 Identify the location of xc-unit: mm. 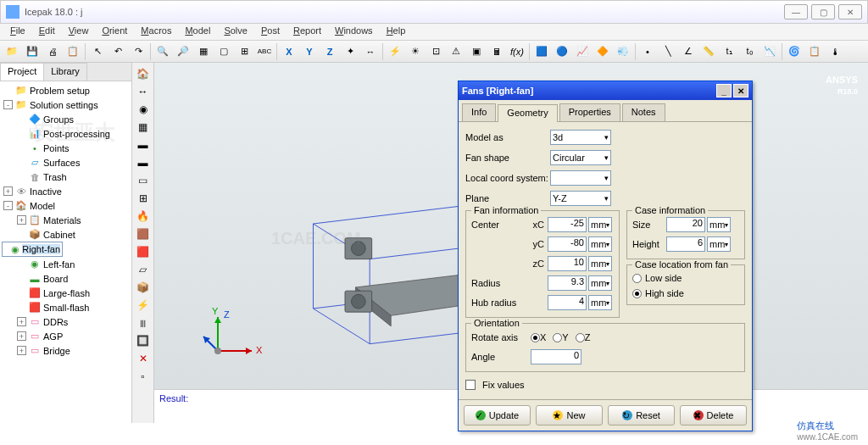
(600, 225).